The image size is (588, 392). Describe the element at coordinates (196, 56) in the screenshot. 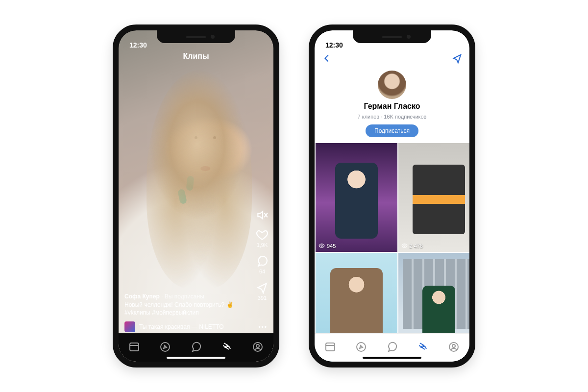

I see `feed-header-title: Клипы` at that location.